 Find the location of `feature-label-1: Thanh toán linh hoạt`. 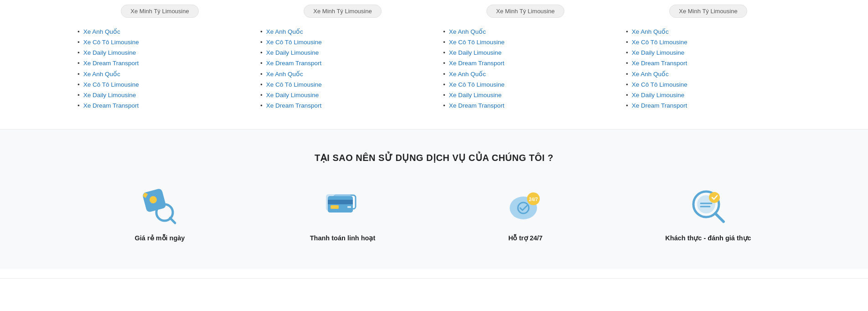

feature-label-1: Thanh toán linh hoạt is located at coordinates (343, 238).